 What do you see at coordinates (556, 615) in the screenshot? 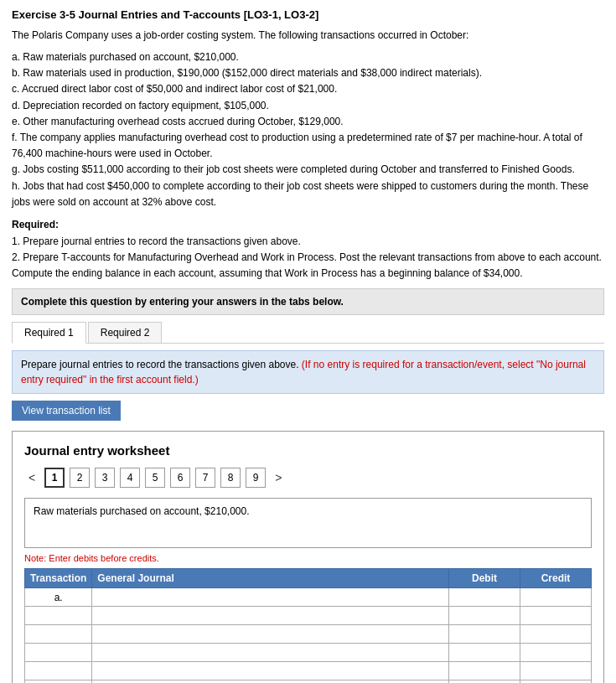
I see `row2-credit-input` at bounding box center [556, 615].